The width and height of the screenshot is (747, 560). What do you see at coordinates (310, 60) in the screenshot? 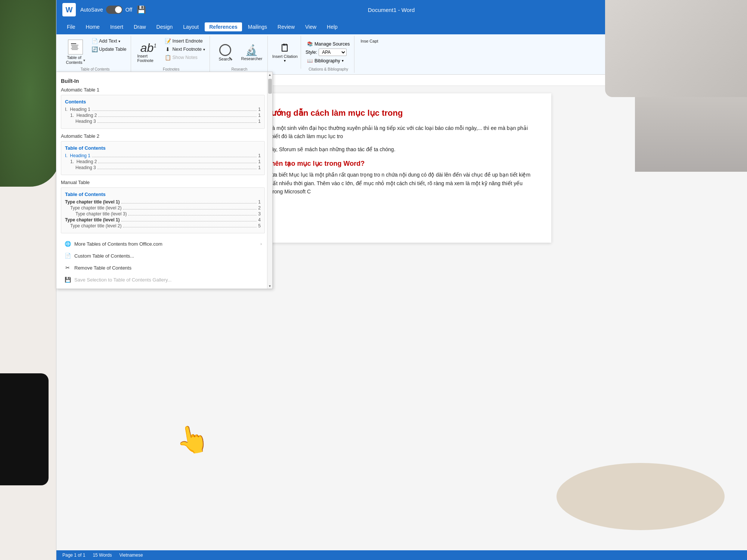
I see `bibliography-icon: 📖` at bounding box center [310, 60].